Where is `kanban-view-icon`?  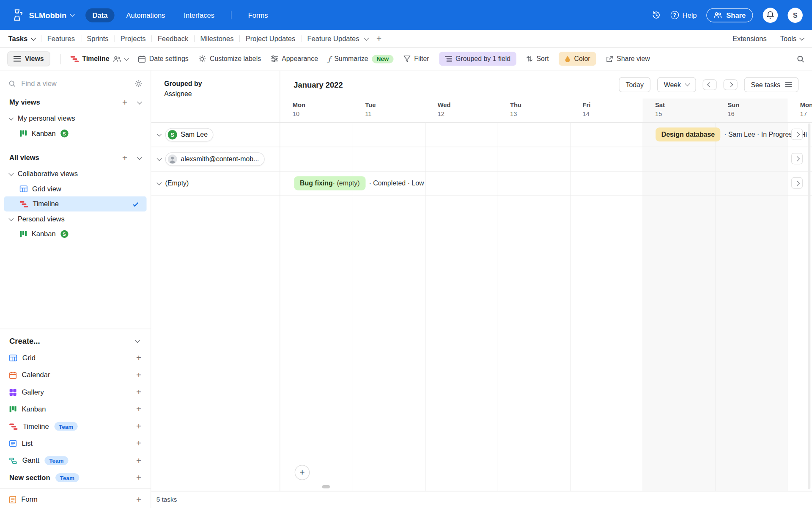 kanban-view-icon is located at coordinates (24, 133).